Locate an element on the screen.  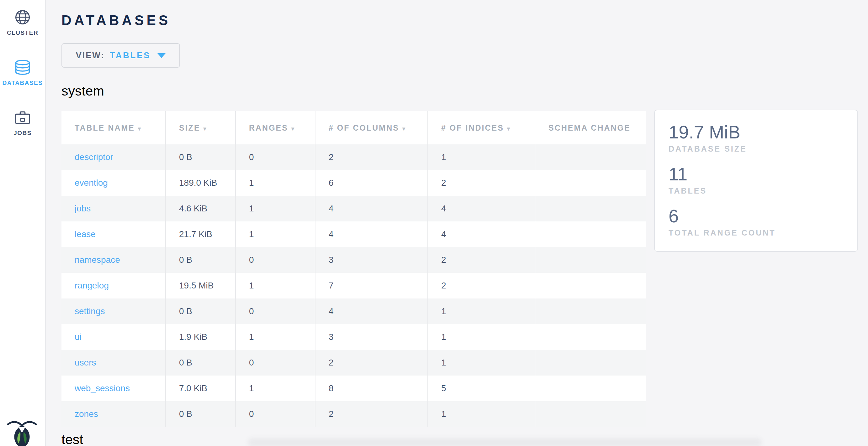
stat-value: 6 is located at coordinates (756, 216).